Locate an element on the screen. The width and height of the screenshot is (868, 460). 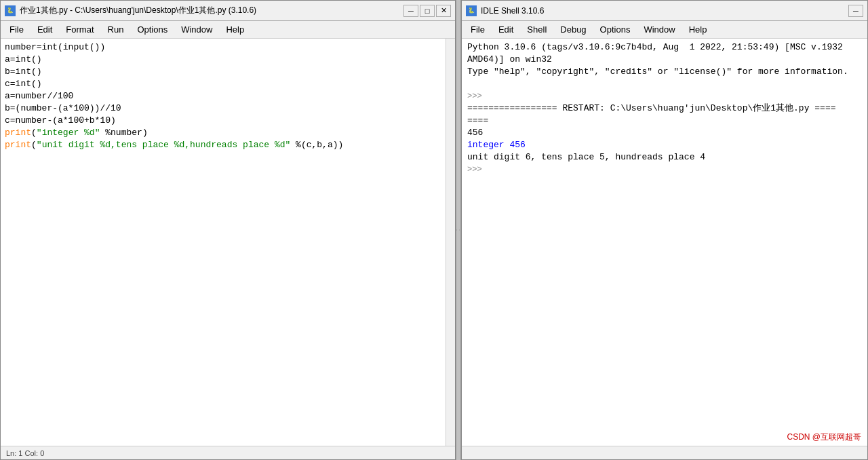
status-bar: Ln: 1 Col: 0 is located at coordinates (228, 453).